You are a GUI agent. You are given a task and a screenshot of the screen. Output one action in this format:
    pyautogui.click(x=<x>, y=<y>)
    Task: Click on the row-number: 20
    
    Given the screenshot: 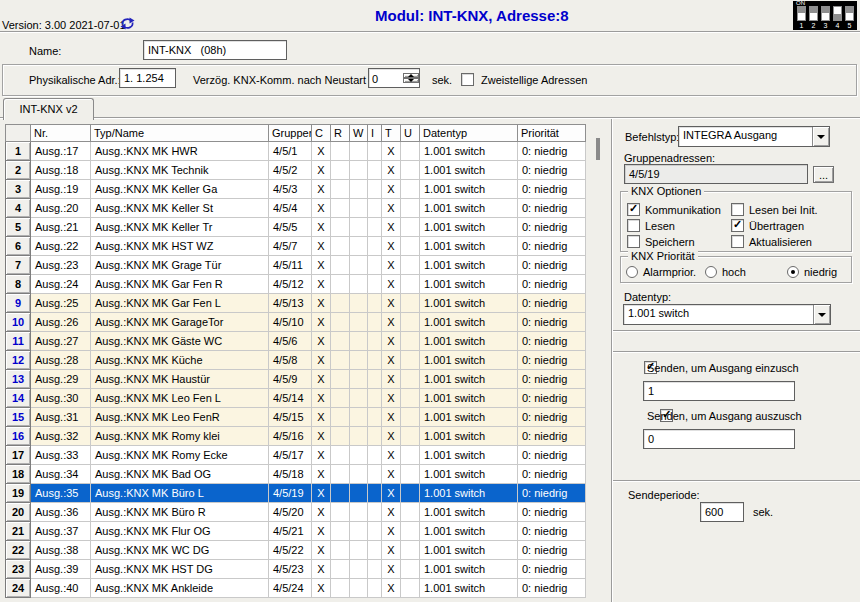 What is the action you would take?
    pyautogui.click(x=18, y=512)
    